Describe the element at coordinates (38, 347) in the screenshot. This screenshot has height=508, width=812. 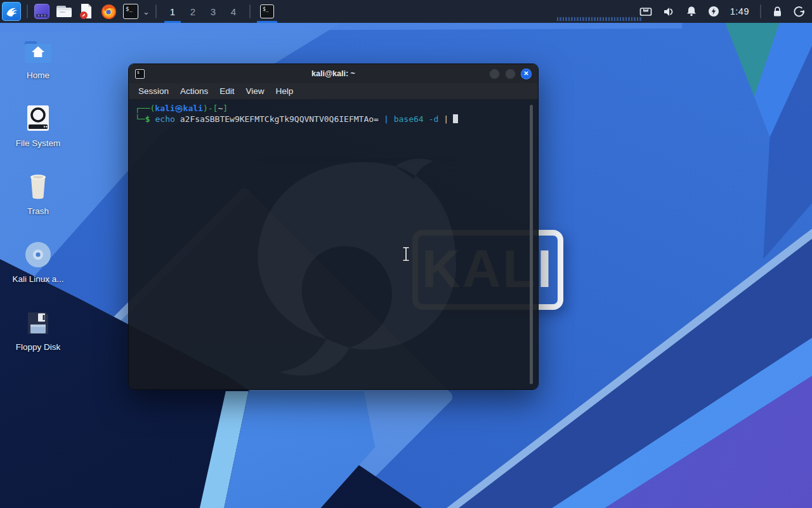
I see `desktop-icon-label: Floppy Disk` at that location.